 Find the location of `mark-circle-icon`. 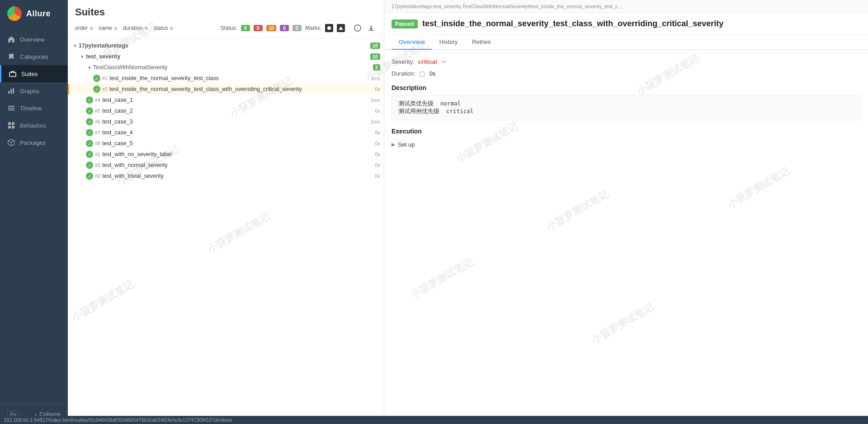

mark-circle-icon is located at coordinates (329, 28).